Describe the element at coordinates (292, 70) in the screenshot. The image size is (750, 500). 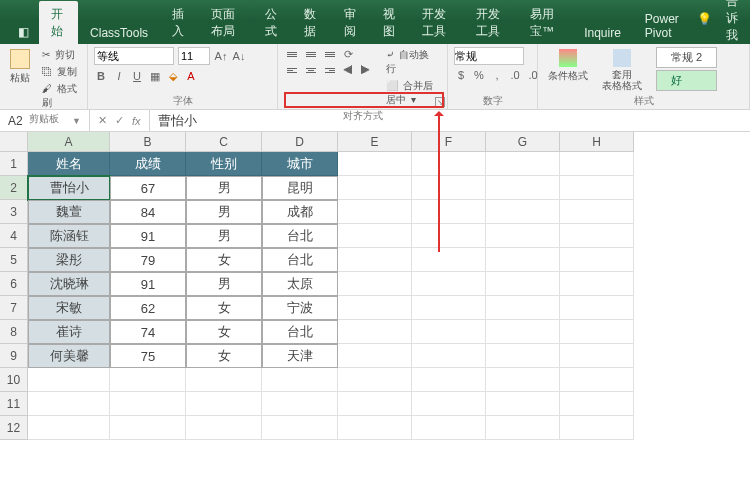
I see `align-left-button` at that location.